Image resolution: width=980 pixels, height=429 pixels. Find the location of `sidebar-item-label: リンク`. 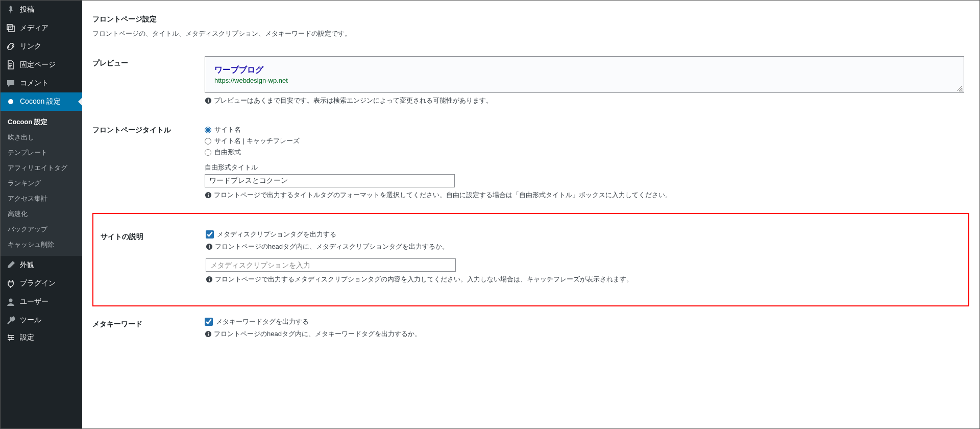

sidebar-item-label: リンク is located at coordinates (31, 46).